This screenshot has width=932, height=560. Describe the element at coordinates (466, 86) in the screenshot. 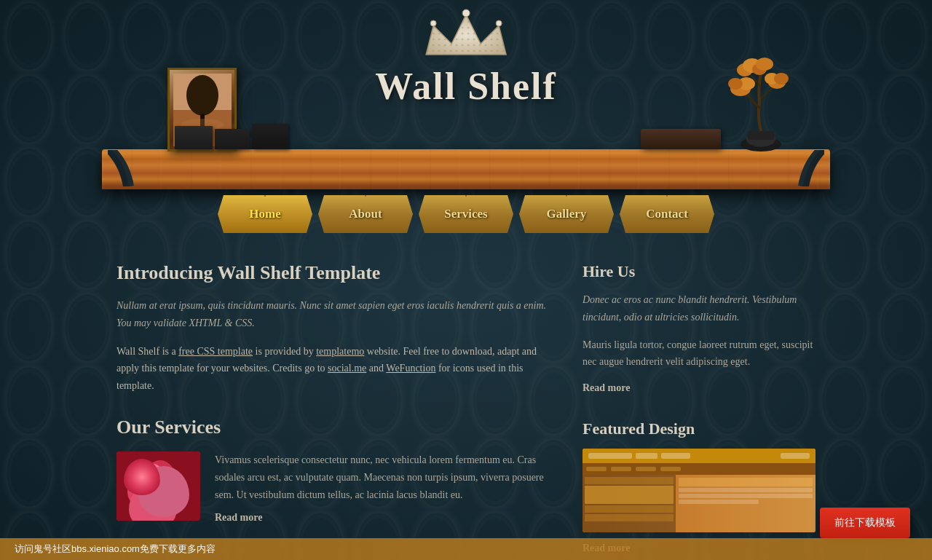

I see `site-title: Wall Shelf` at that location.